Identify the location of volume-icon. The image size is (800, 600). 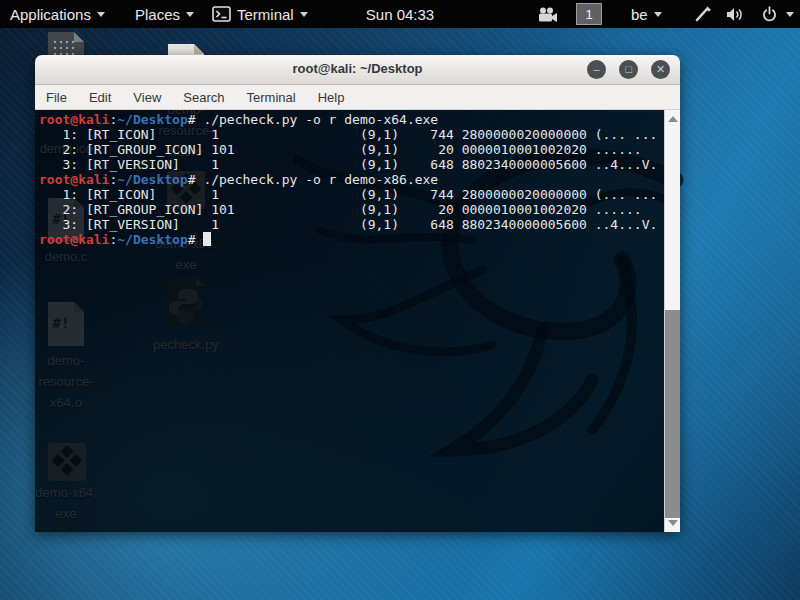
(736, 14).